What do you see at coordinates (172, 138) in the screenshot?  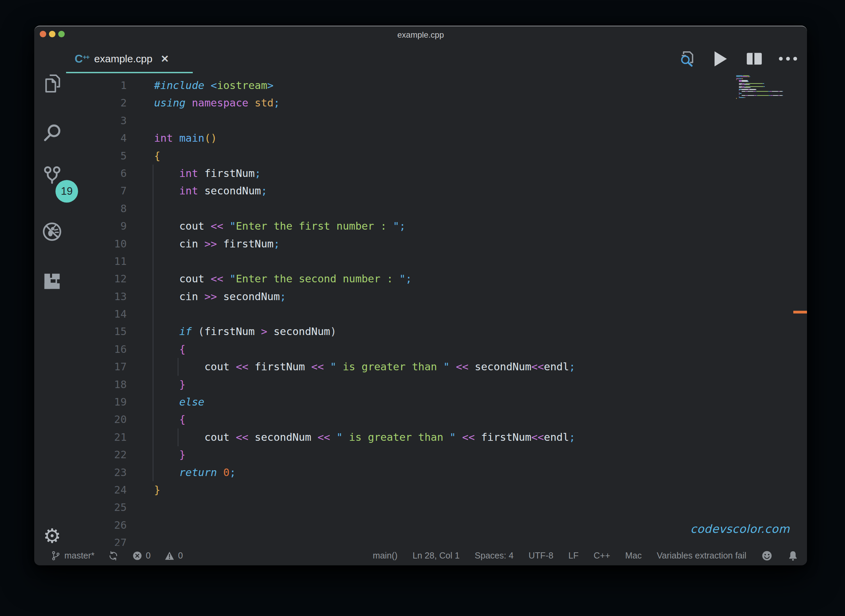 I see `code-text: int main()` at bounding box center [172, 138].